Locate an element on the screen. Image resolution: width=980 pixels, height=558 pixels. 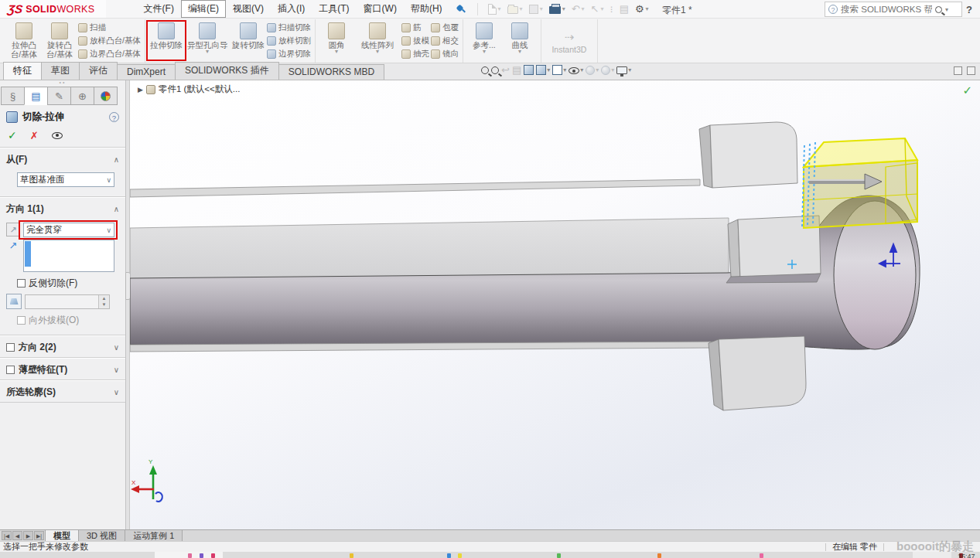
thin-feature-checkbox is located at coordinates (11, 369).